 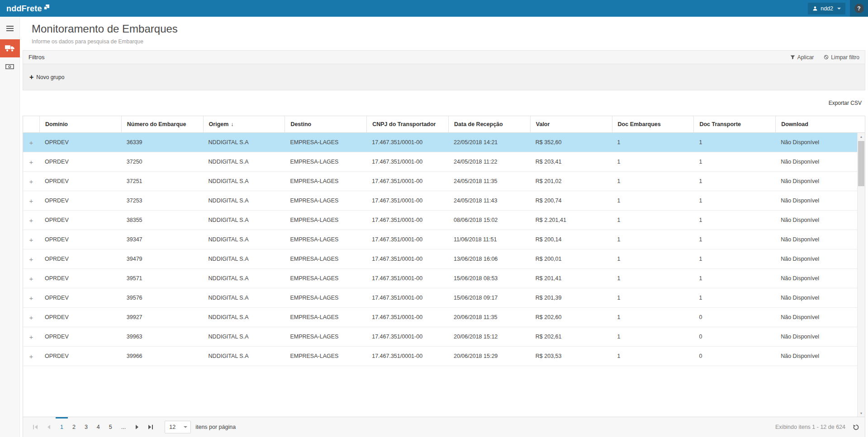 I want to click on table-row: +OPRDEV38355NDDIGITAL S.AEMPRESA-LAGES17…, so click(x=440, y=221).